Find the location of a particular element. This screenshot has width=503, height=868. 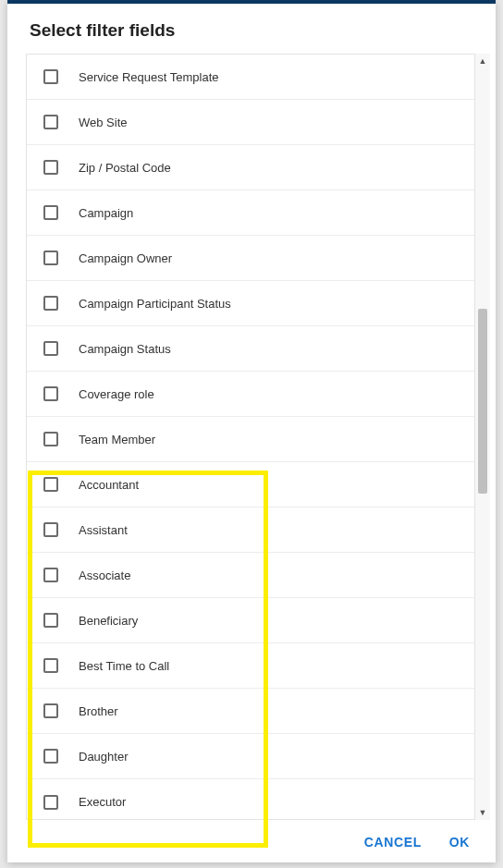

item-label: Web Site is located at coordinates (104, 122).